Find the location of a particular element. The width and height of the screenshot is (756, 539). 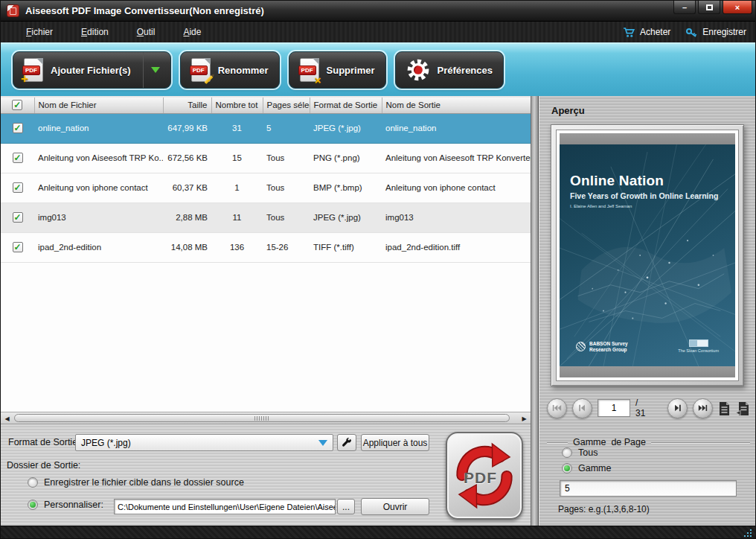

go-to-page-icon is located at coordinates (743, 409).